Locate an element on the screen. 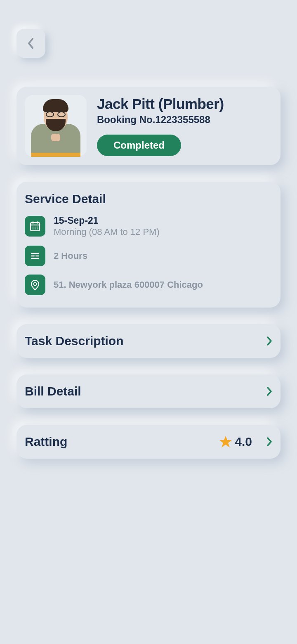  booking-number: Booking No.1223355588 is located at coordinates (185, 120).